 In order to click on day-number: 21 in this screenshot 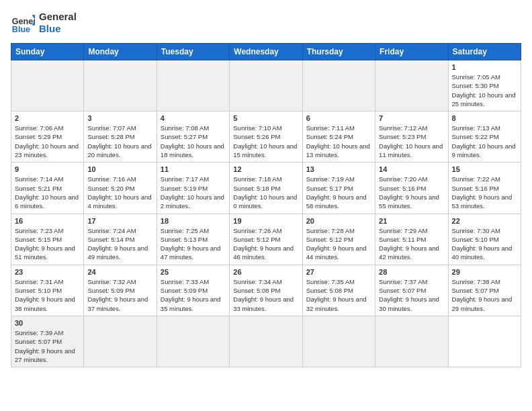, I will do `click(411, 221)`.